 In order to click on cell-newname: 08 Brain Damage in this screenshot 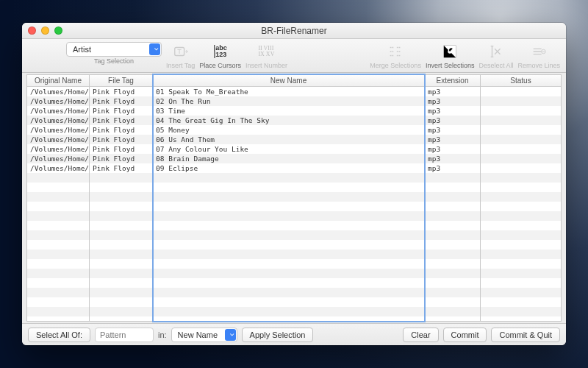, I will do `click(288, 159)`.